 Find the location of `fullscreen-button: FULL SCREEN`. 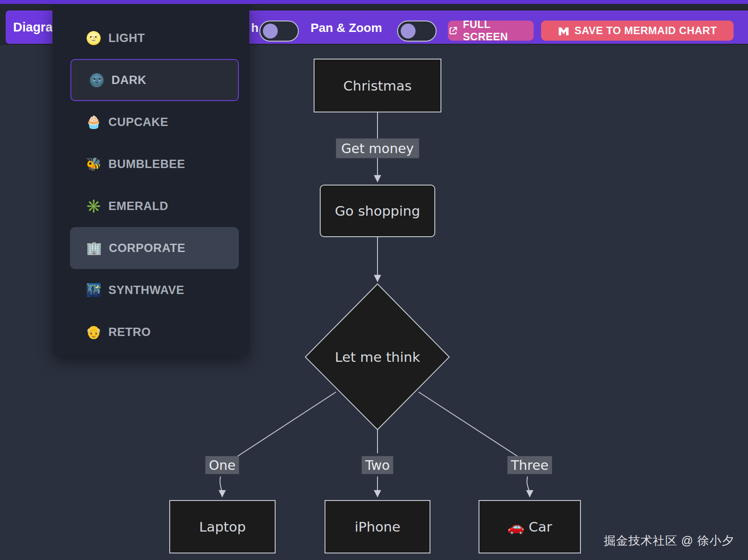

fullscreen-button: FULL SCREEN is located at coordinates (491, 31).